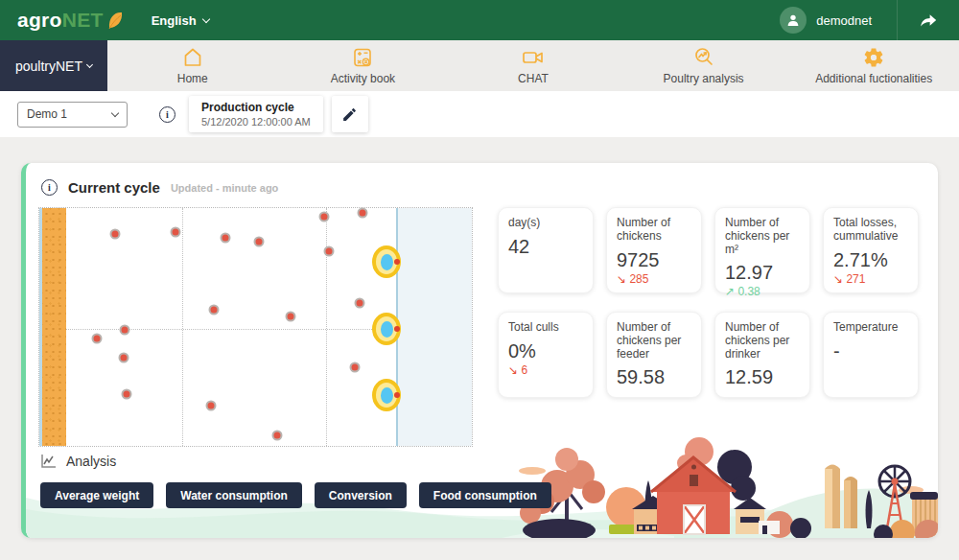 The height and width of the screenshot is (560, 959). What do you see at coordinates (82, 20) in the screenshot?
I see `logo-text-net: NET` at bounding box center [82, 20].